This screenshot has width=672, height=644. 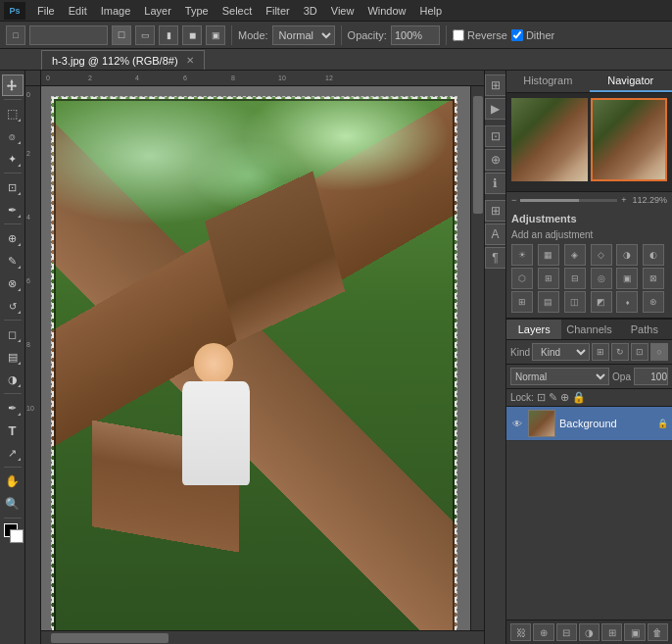 I want to click on dodge-tool: ◑, so click(x=13, y=379).